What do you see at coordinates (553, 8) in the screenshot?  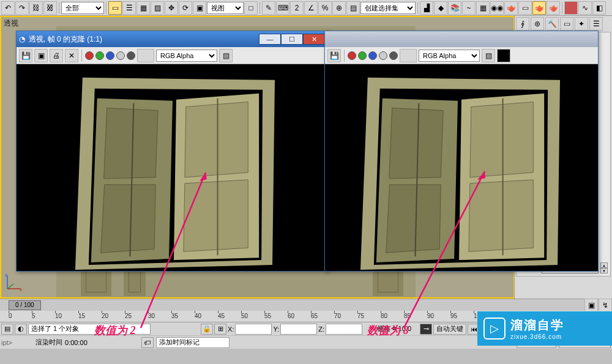 I see `quick-render-icon: 🫖` at bounding box center [553, 8].